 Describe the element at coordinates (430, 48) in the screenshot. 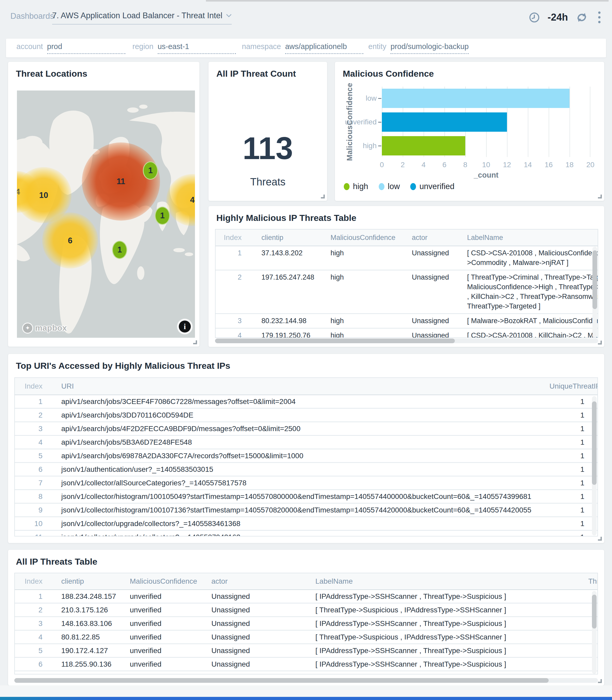

I see `filter-value-input: prod/sumologic-backup` at that location.